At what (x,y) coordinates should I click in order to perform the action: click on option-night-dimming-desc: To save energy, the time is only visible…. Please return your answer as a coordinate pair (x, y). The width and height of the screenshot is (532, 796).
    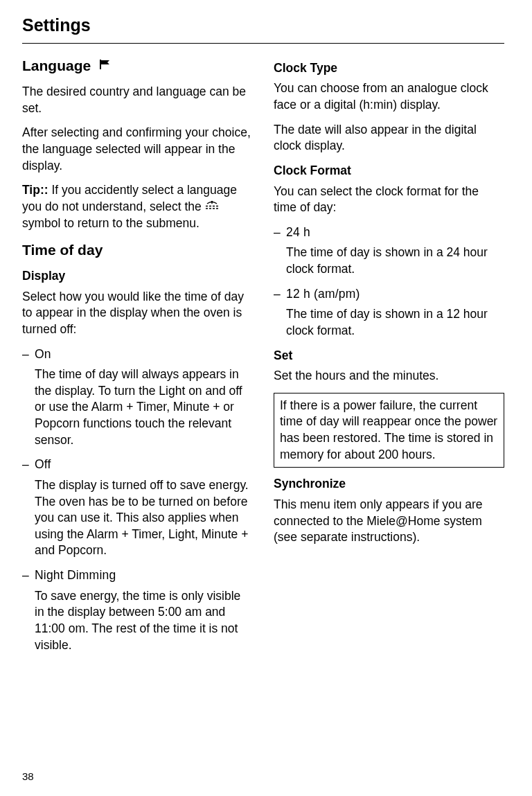
    Looking at the image, I should click on (137, 621).